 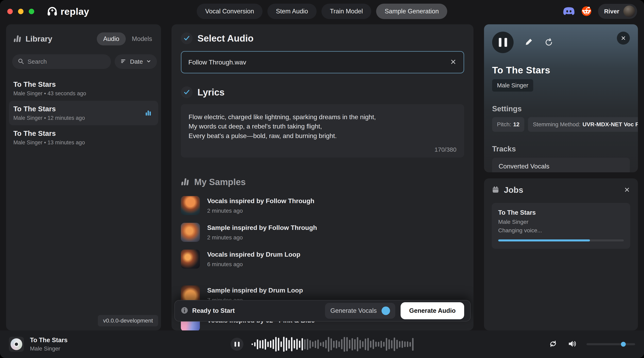 I want to click on status-text: Ready to Start, so click(x=214, y=311).